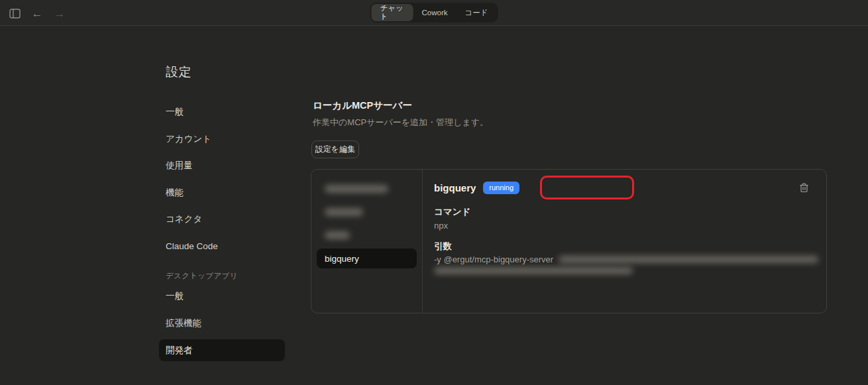 The height and width of the screenshot is (385, 868). I want to click on tab-cowork: Cowork, so click(435, 13).